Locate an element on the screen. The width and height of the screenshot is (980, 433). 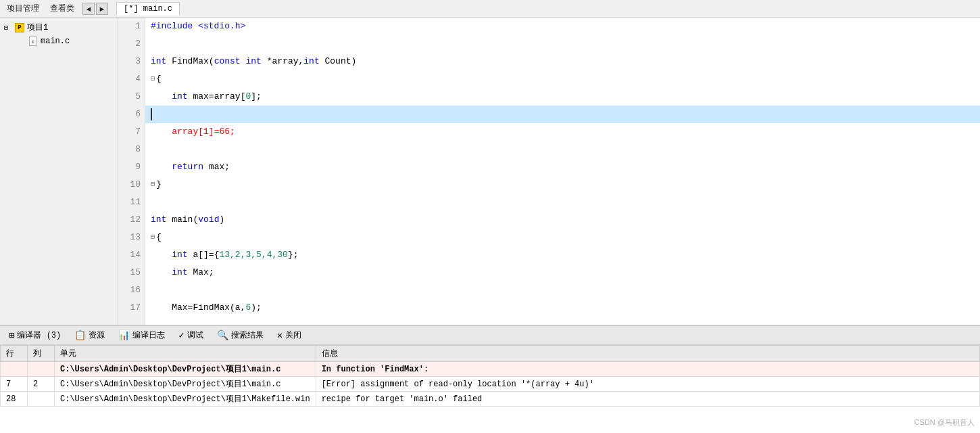
kw-void: void is located at coordinates (208, 220).